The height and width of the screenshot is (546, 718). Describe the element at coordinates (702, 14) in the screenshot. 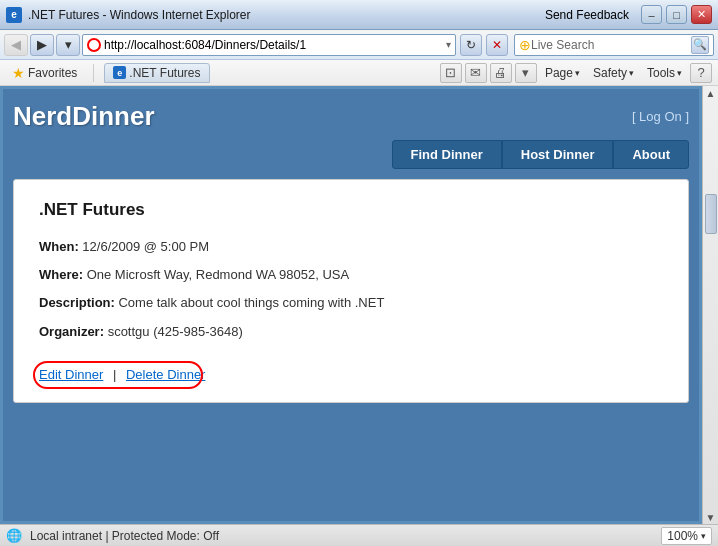

I see `close-button: ✕` at that location.